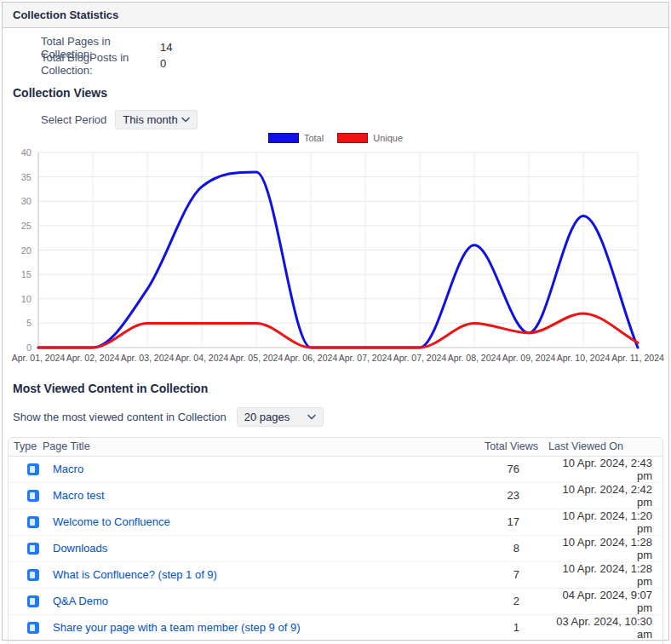 This screenshot has height=644, width=671. What do you see at coordinates (604, 496) in the screenshot?
I see `last-viewed-cell: 10 Apr. 2024, 2:42 pm` at bounding box center [604, 496].